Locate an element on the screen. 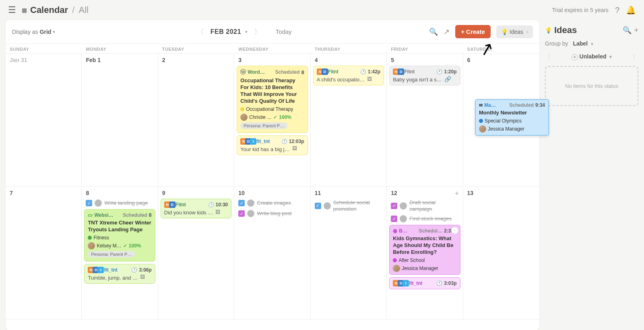 The width and height of the screenshot is (644, 330). content-card: ND Fitnt 🕐 1:20p Baby yoga isn't a s…🔗 is located at coordinates (425, 76).